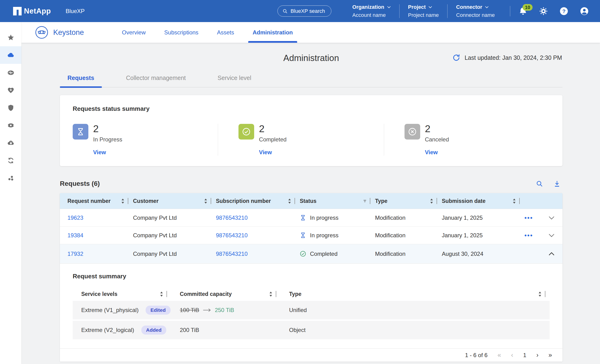  I want to click on sidebar-item-favorites, so click(11, 37).